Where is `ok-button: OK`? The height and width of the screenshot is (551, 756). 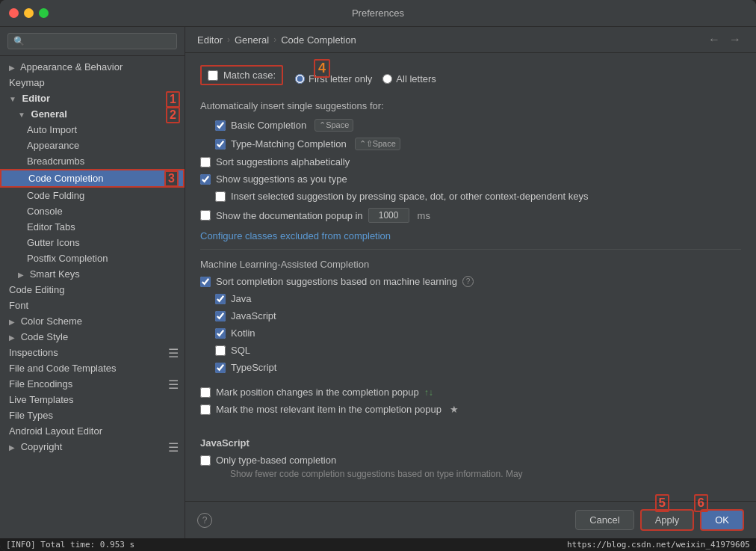 ok-button: OK is located at coordinates (722, 520).